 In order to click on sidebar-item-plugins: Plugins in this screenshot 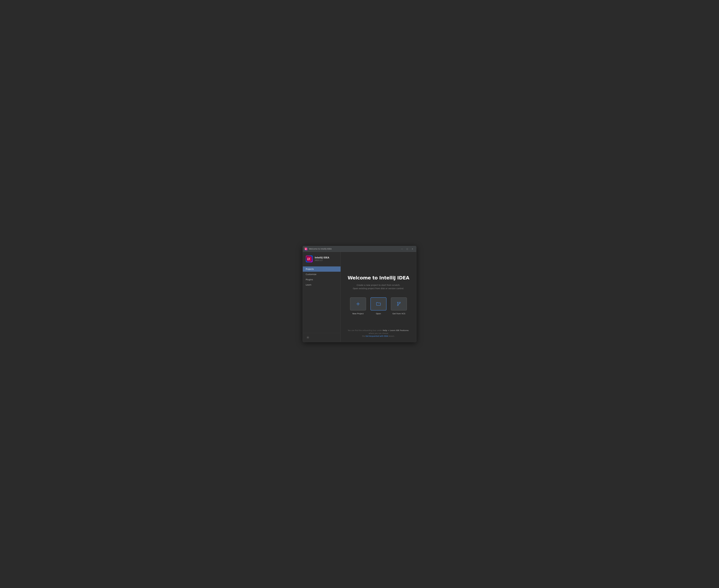, I will do `click(322, 280)`.